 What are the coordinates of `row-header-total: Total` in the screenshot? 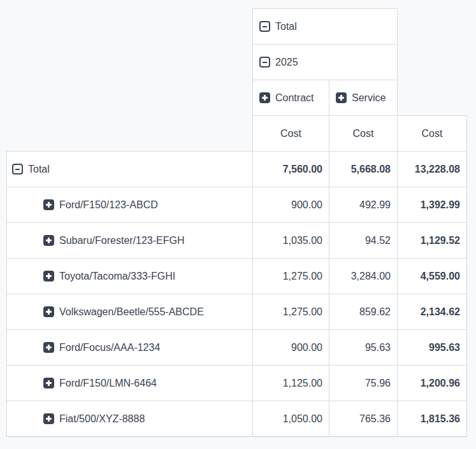 It's located at (130, 169).